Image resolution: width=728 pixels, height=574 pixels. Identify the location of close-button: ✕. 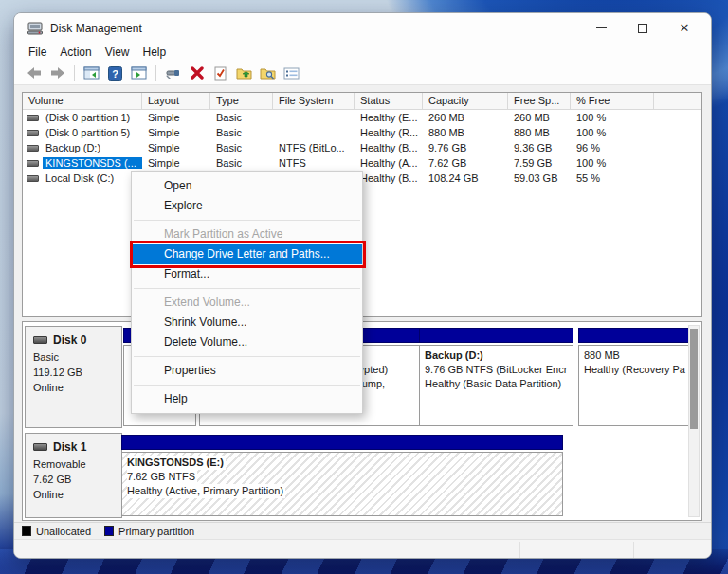
(684, 28).